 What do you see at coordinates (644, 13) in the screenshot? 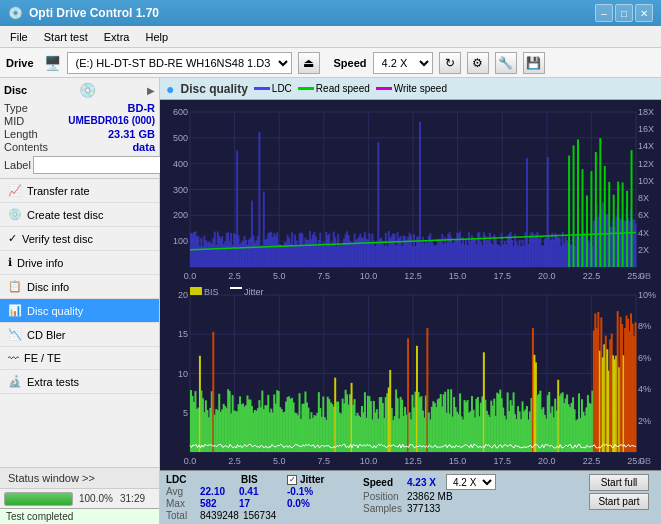
I see `close-button: ✕` at bounding box center [644, 13].